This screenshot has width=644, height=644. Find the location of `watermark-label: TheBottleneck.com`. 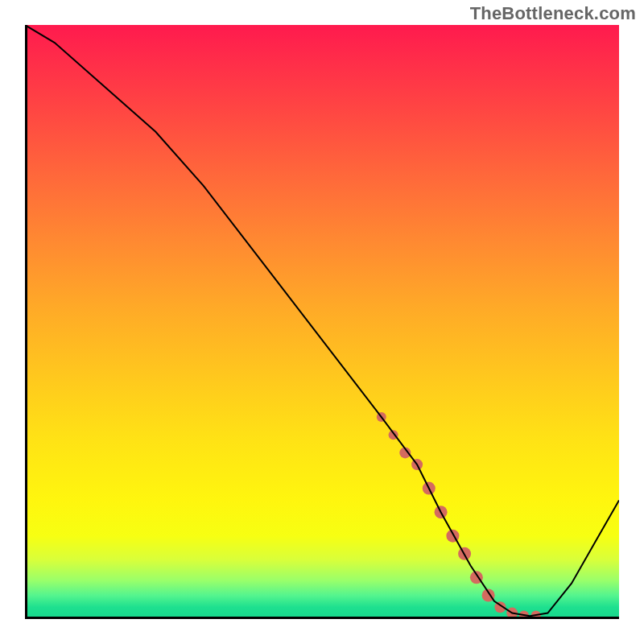

watermark-label: TheBottleneck.com is located at coordinates (553, 14).